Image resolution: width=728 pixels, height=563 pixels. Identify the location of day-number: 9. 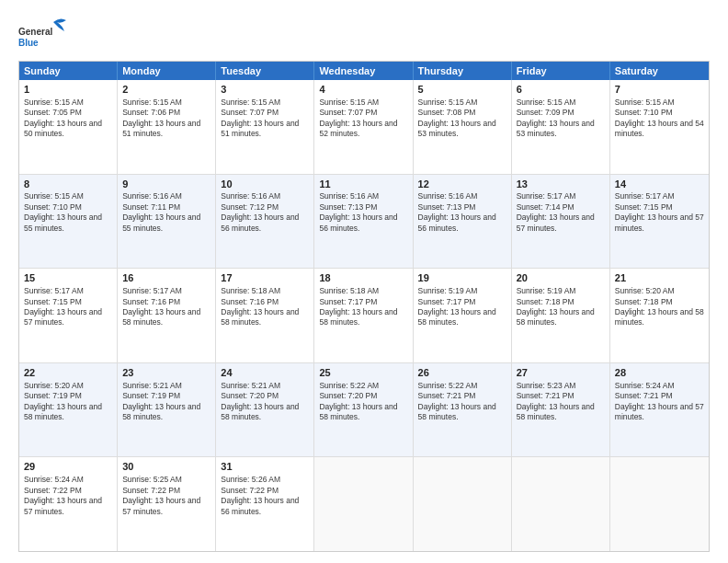
(166, 184).